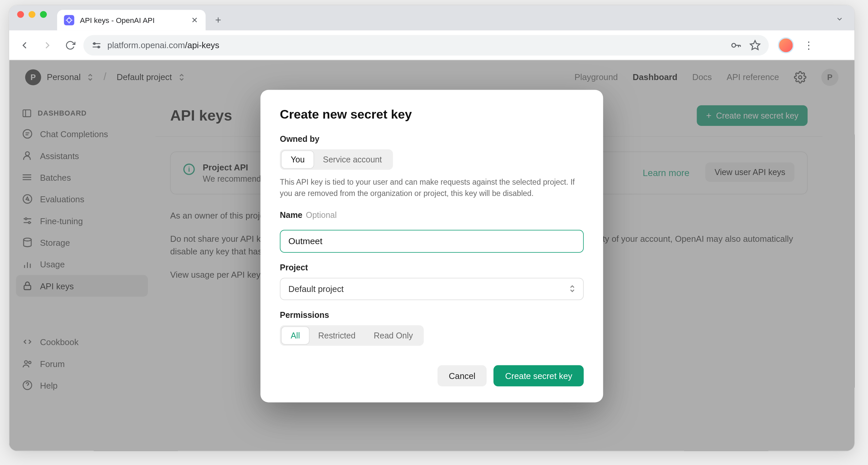 This screenshot has height=465, width=868. I want to click on close-window-icon, so click(21, 14).